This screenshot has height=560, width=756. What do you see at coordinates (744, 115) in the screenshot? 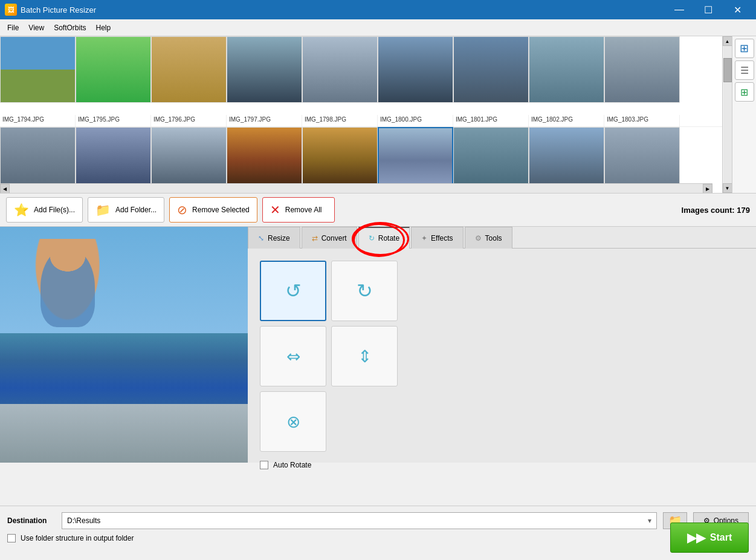
I see `right-toolbar: ⊞ ☰ ⊞` at bounding box center [744, 115].